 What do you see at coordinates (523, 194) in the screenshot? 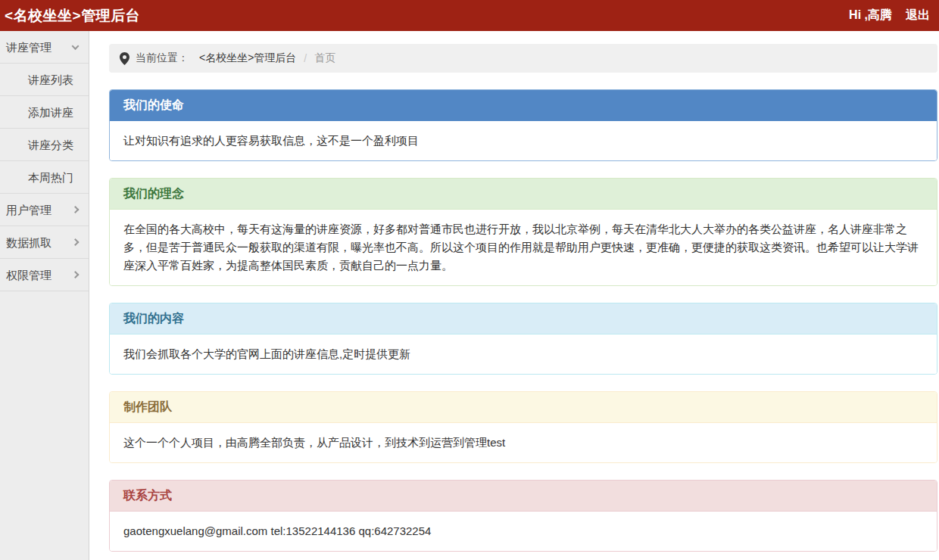
I see `panel-philosophy-title: 我们的理念` at bounding box center [523, 194].